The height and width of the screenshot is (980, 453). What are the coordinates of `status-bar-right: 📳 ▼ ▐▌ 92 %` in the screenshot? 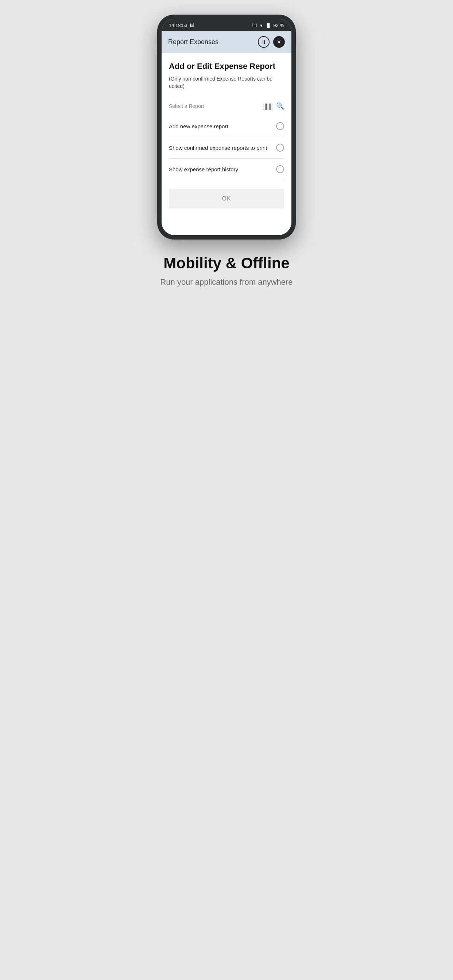 It's located at (268, 25).